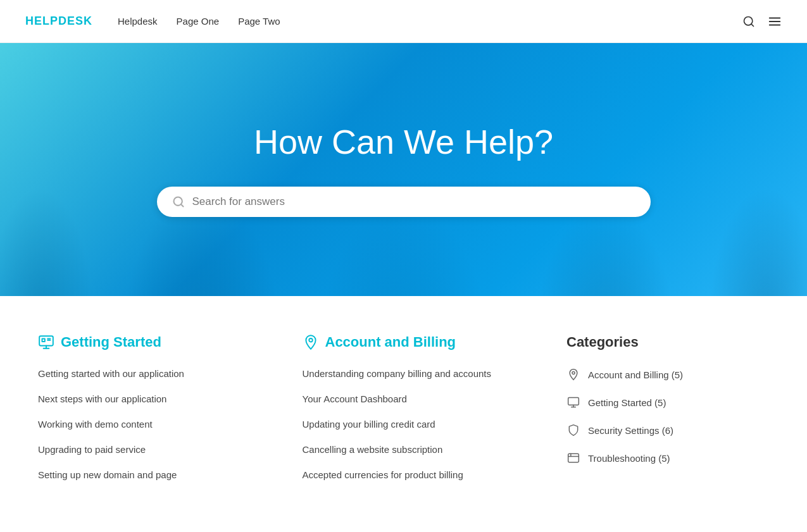 The width and height of the screenshot is (807, 532). Describe the element at coordinates (668, 416) in the screenshot. I see `category-list: Account and Billing (5) Getting Started …` at that location.